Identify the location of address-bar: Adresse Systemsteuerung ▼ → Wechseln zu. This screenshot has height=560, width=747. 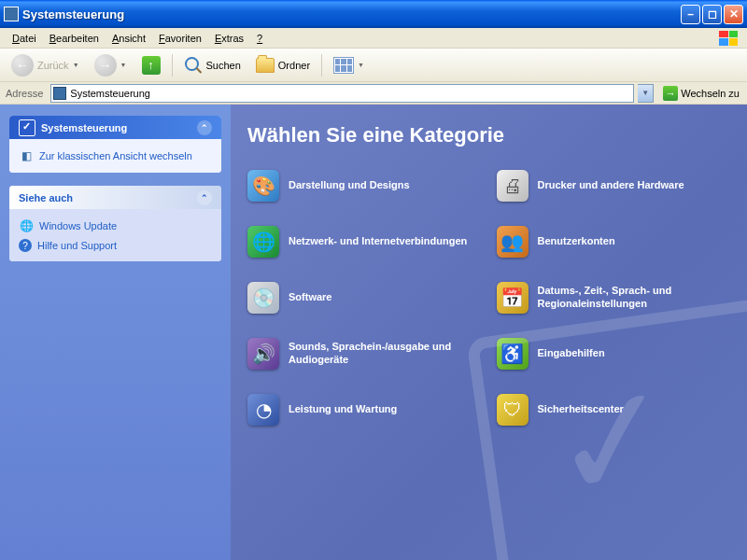
(374, 93).